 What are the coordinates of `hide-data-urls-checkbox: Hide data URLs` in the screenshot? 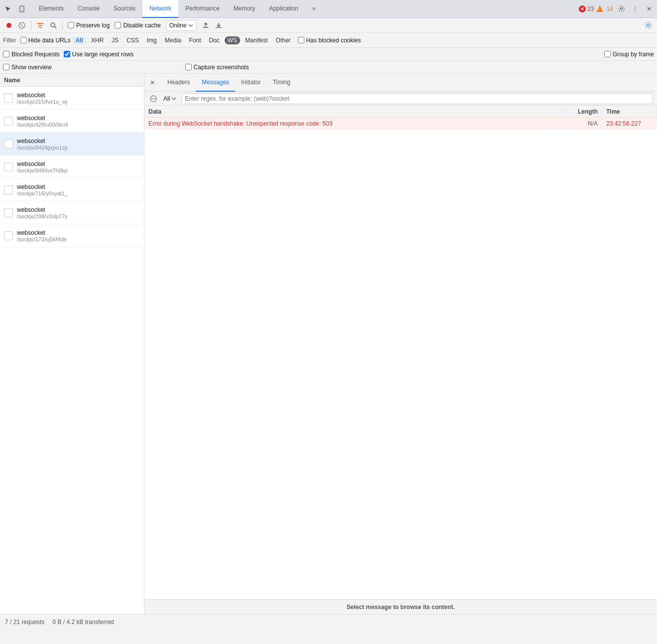 It's located at (46, 40).